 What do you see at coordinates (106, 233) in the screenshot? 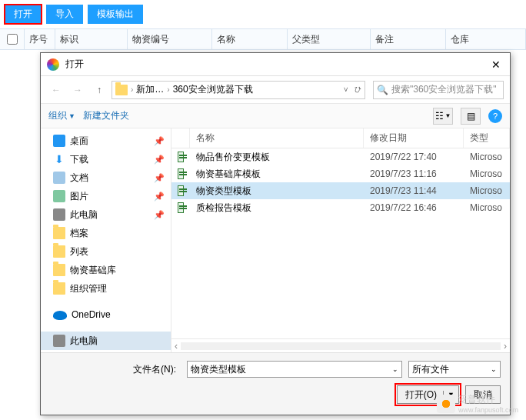
I see `tree-item: 档案` at bounding box center [106, 233].